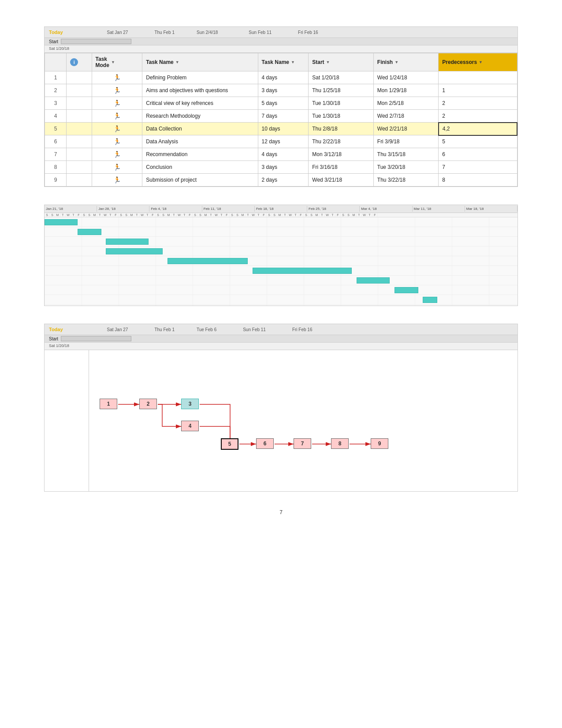 The image size is (562, 728). Describe the element at coordinates (406, 78) in the screenshot. I see `finish-cell: Wed 1/24/18` at that location.